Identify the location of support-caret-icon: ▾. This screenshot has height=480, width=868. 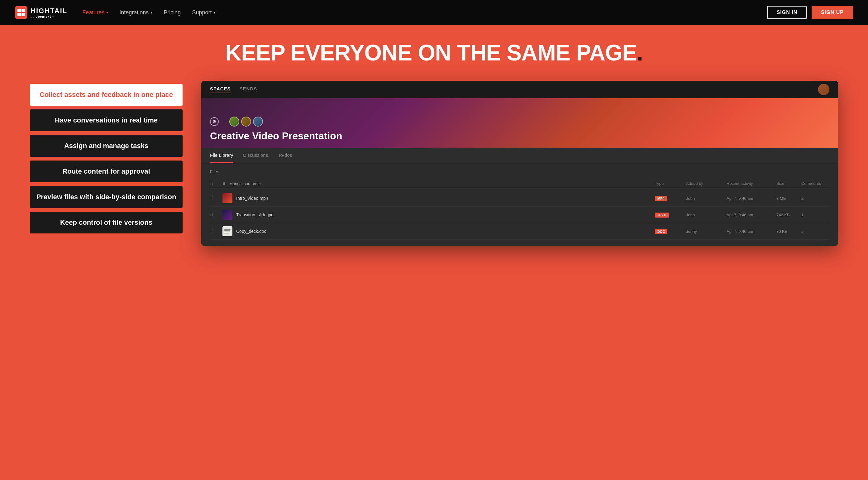
(214, 12).